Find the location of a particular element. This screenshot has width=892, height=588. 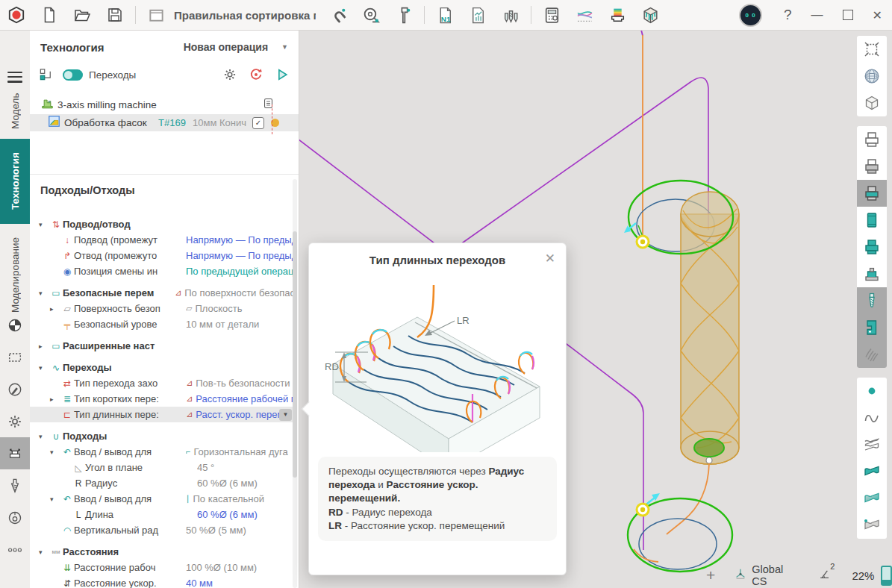

param-value: По предыдущей операции is located at coordinates (240, 272).